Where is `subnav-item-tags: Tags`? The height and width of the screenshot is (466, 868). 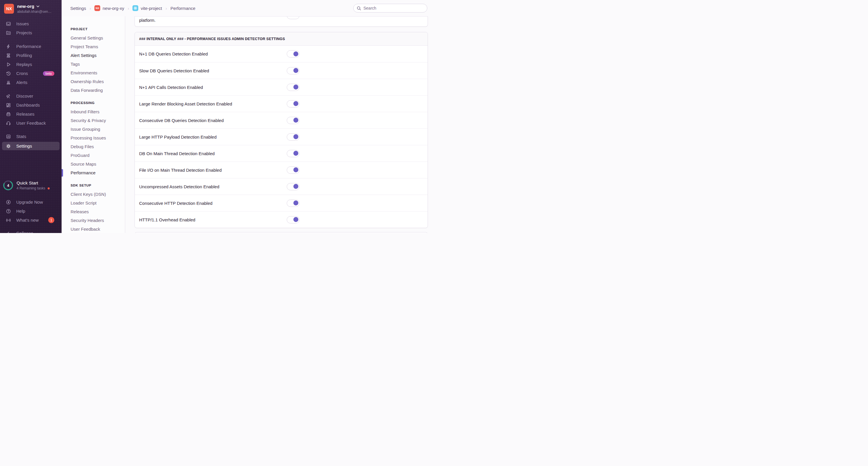
subnav-item-tags: Tags is located at coordinates (98, 64).